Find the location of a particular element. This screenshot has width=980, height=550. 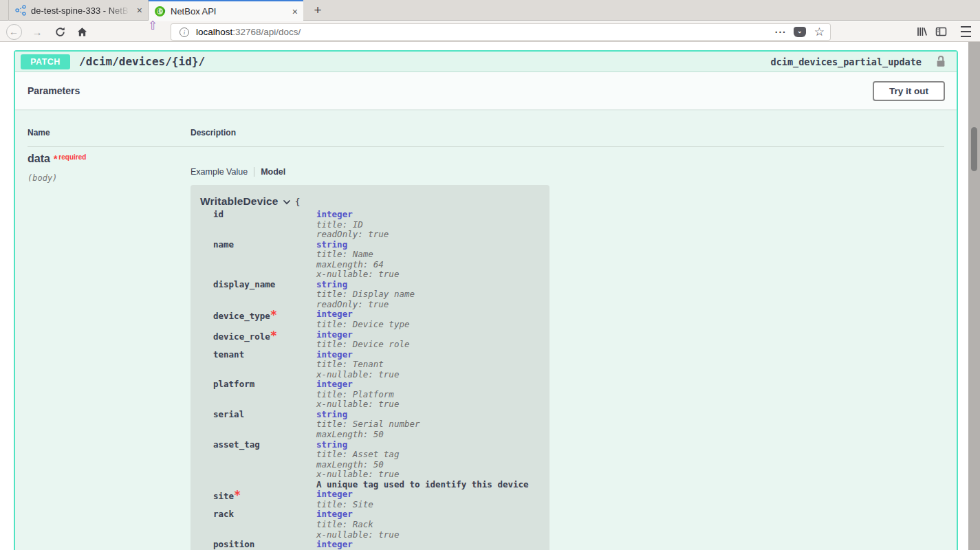

parameter-name: data*required is located at coordinates (56, 159).